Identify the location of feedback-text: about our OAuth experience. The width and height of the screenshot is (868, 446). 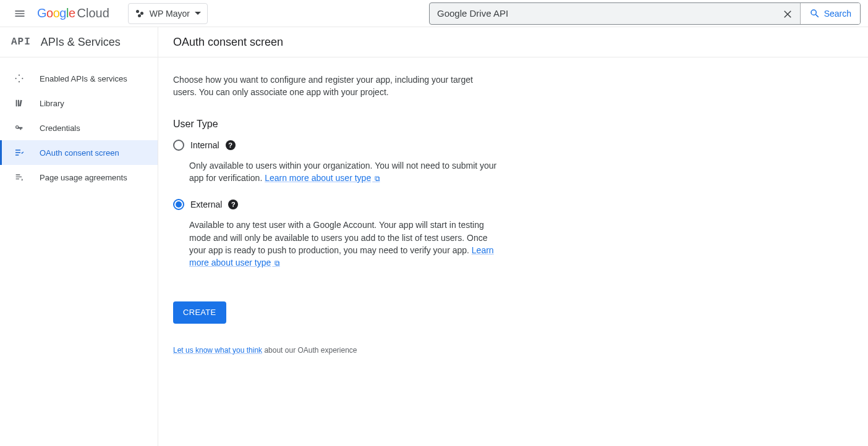
(309, 350).